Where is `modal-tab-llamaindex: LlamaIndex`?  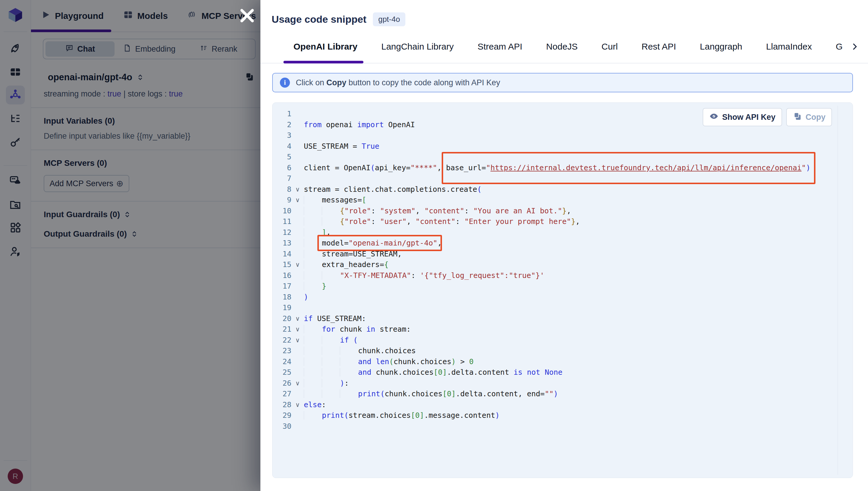
modal-tab-llamaindex: LlamaIndex is located at coordinates (789, 47).